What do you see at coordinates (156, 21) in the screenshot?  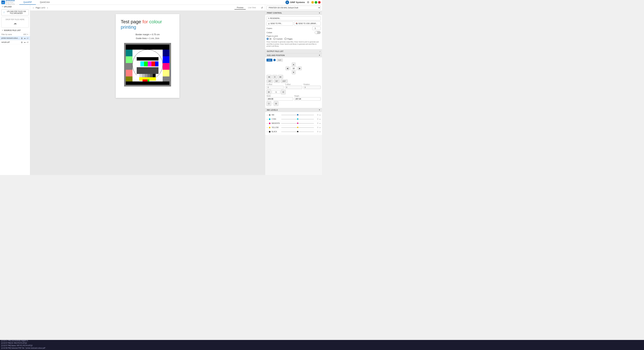 I see `title-part3: colour` at bounding box center [156, 21].